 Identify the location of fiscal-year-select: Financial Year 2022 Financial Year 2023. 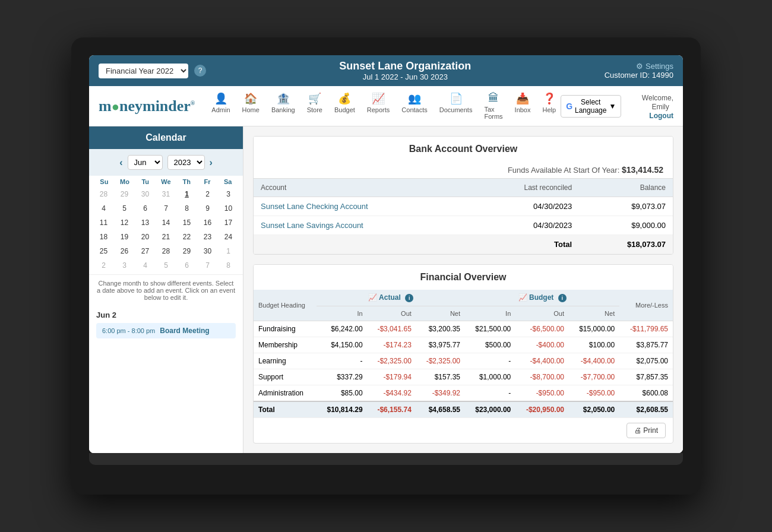
(144, 71).